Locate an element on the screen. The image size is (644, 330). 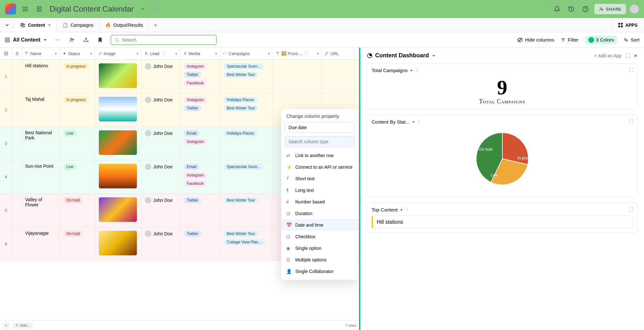
col-name: Name▾ is located at coordinates (41, 53).